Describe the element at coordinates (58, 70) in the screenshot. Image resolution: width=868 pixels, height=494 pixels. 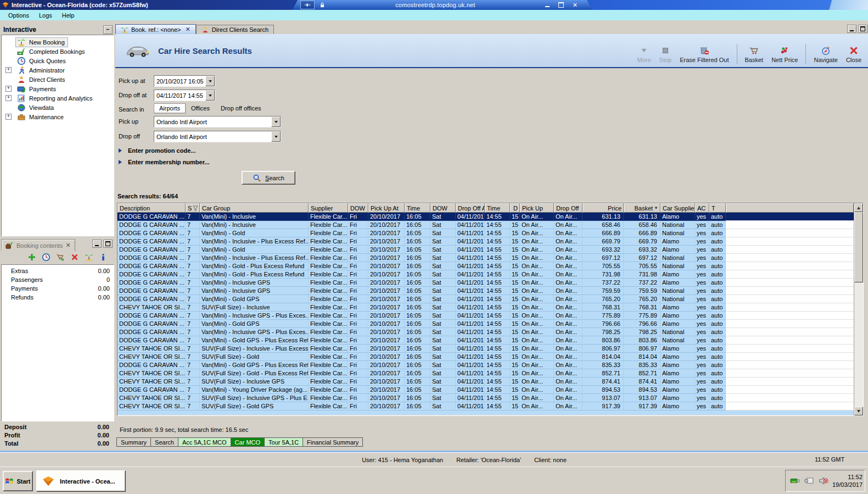
I see `sidebar-item-administrator: +Administrator` at that location.